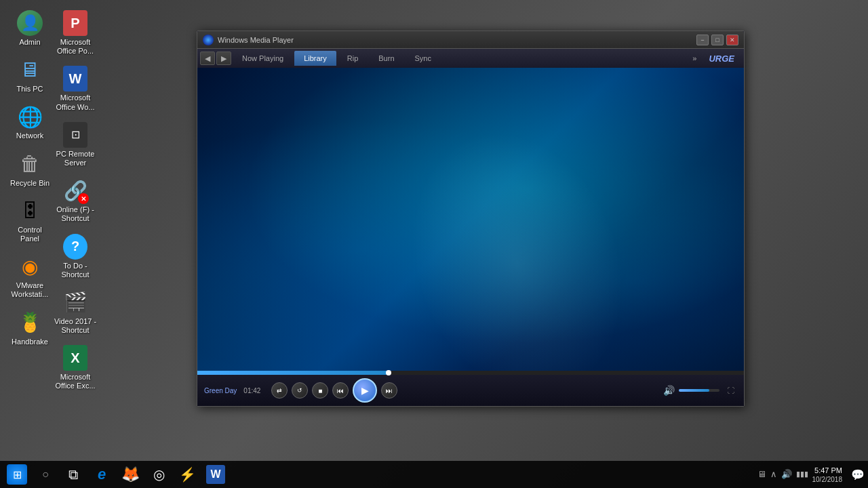 This screenshot has width=868, height=488. I want to click on desktop-icon-vmware: ◉ VMware Workstati..., so click(30, 276).